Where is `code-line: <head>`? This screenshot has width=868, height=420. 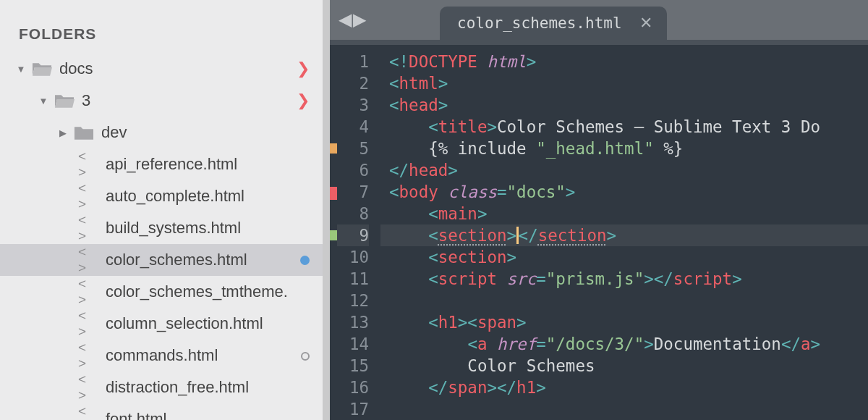 code-line: <head> is located at coordinates (624, 105).